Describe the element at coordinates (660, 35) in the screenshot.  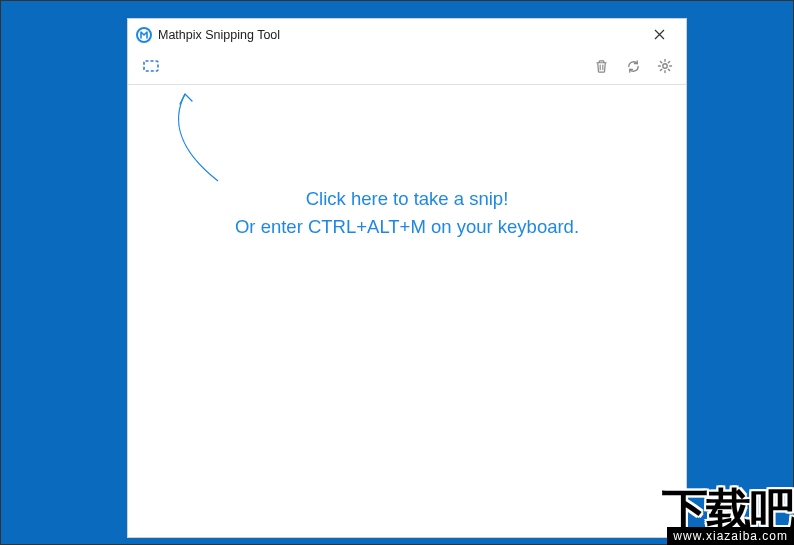
I see `close-icon` at that location.